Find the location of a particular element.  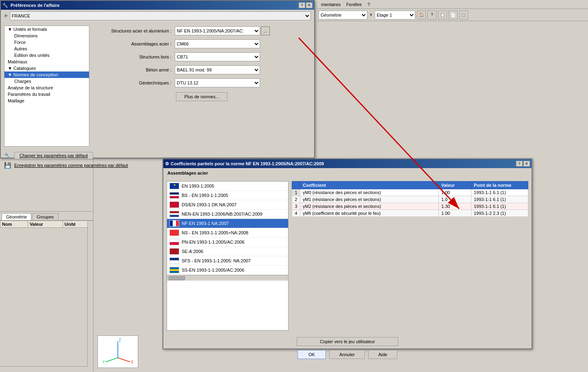

coeffs-aide-btn: Aide is located at coordinates (383, 355).